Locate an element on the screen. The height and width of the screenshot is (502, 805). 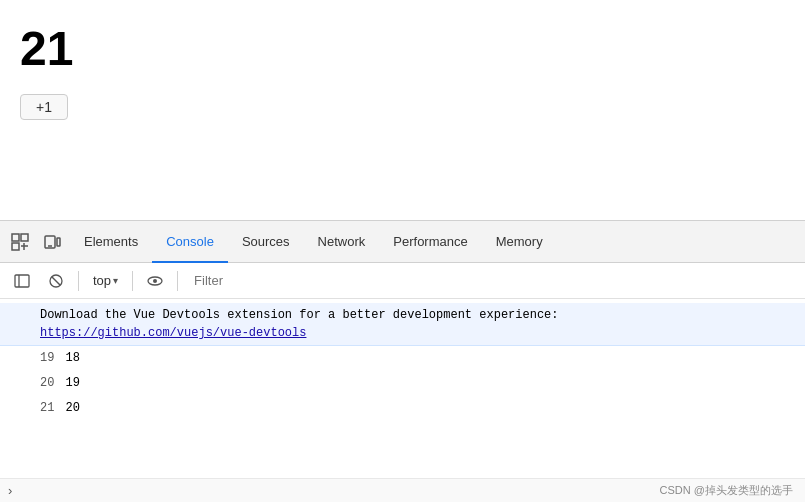
counter-display: 21 is located at coordinates (402, 49).